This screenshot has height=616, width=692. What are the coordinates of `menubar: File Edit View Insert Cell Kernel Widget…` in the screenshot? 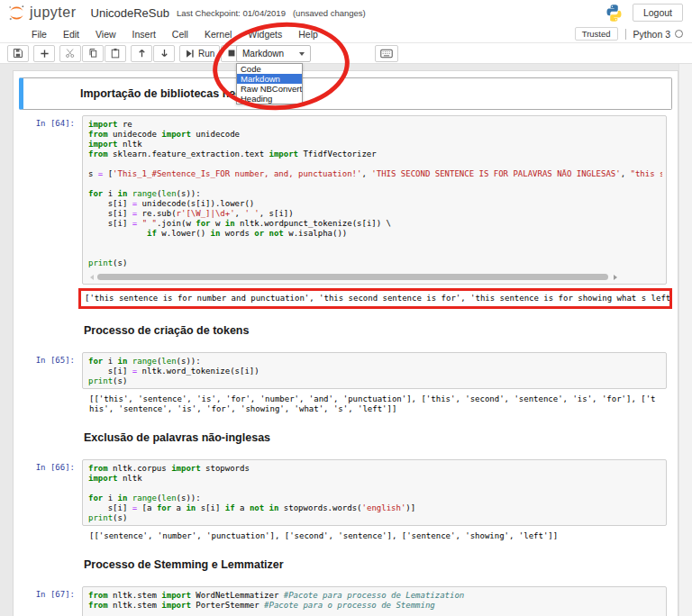 It's located at (346, 34).